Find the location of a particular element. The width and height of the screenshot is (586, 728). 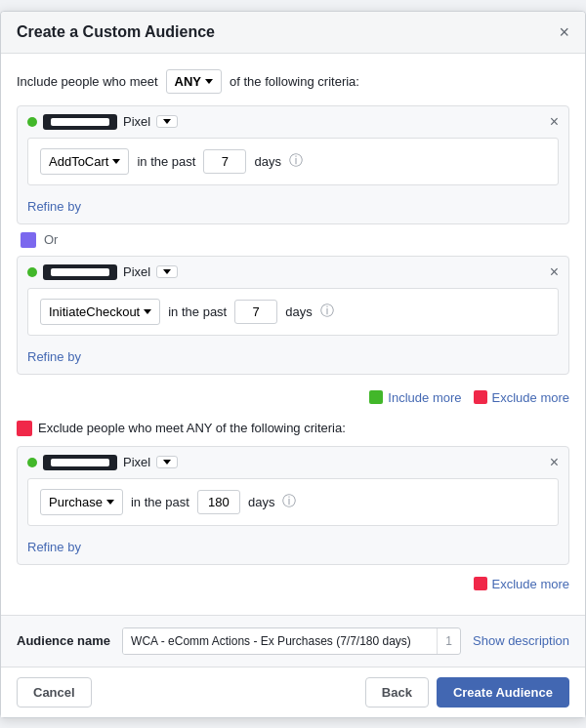

info-icon-exclude: ⓘ is located at coordinates (289, 502).